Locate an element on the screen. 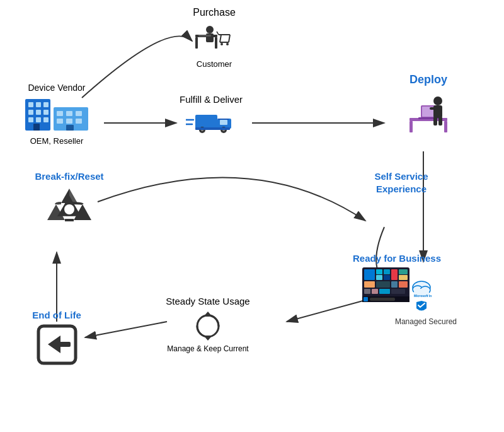 This screenshot has width=504, height=432. break-fix-label: Break-fix/Reset is located at coordinates (69, 177).